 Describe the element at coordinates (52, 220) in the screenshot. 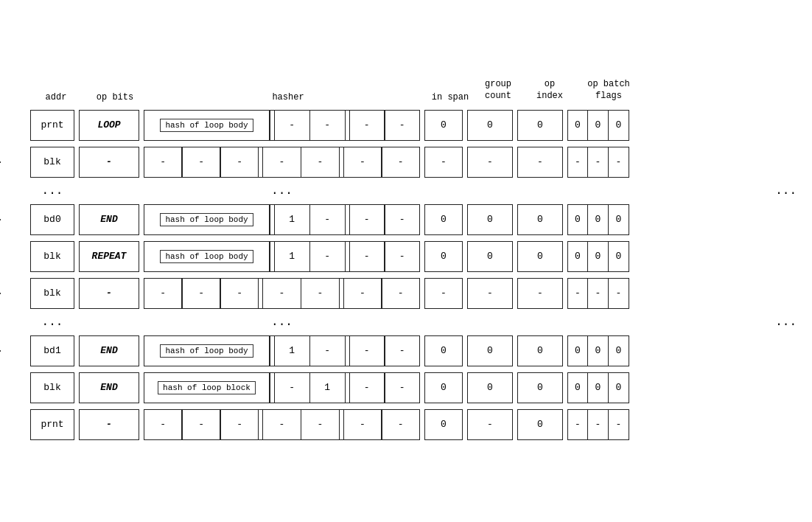

I see `cell-addr: bd0` at that location.